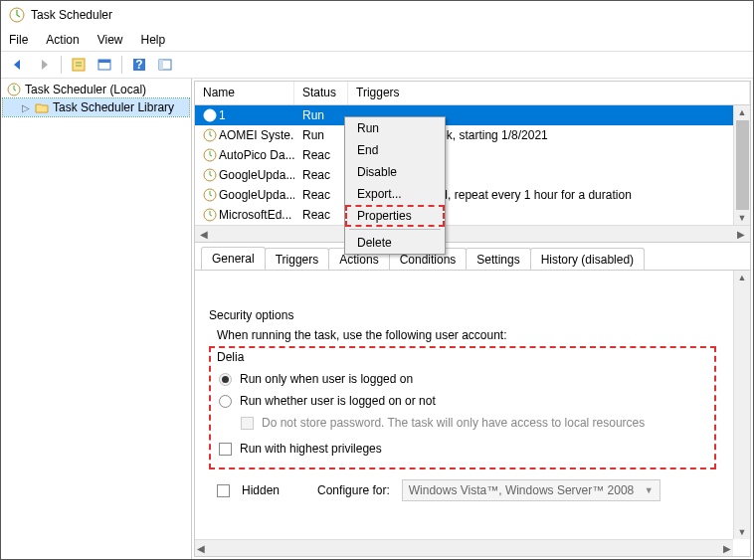 This screenshot has height=560, width=754. What do you see at coordinates (454, 423) in the screenshot?
I see `checkbox-nostore-label: Do not store password. The task will onl…` at bounding box center [454, 423].